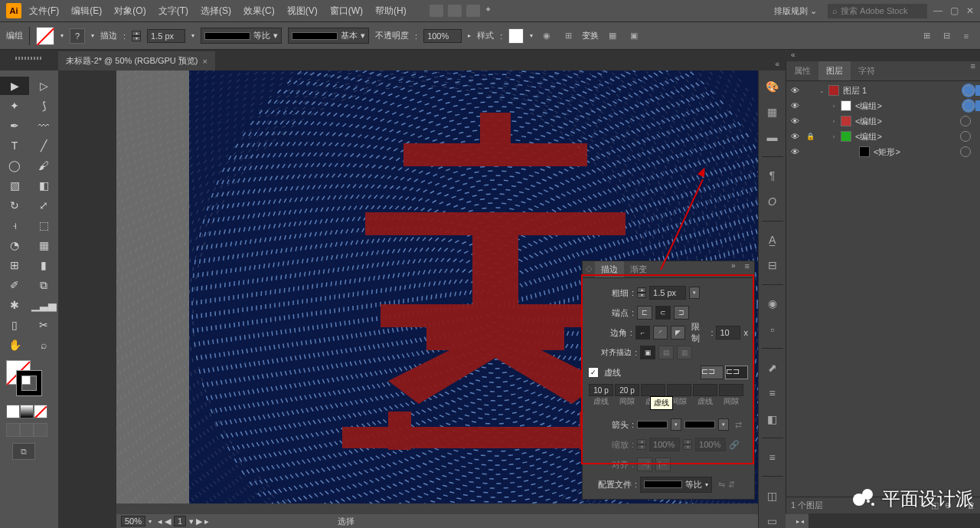 This screenshot has height=528, width=980. What do you see at coordinates (728, 333) in the screenshot?
I see `limit-input` at bounding box center [728, 333].